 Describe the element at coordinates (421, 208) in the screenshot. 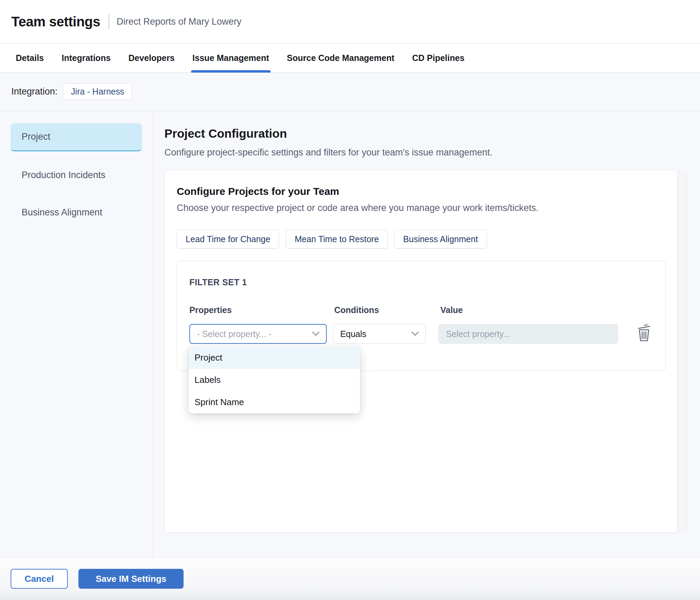

I see `card-subtitle: Choose your respective project or code a…` at that location.